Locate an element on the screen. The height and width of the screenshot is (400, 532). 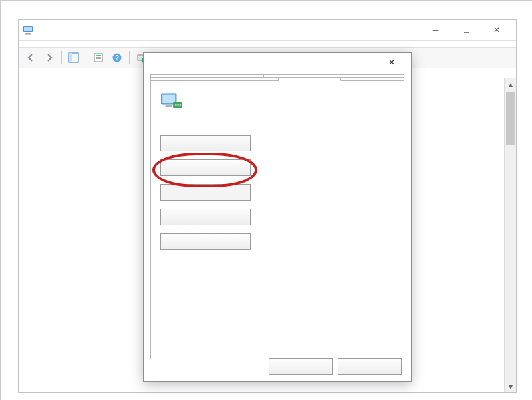
update-driver-button is located at coordinates (205, 167).